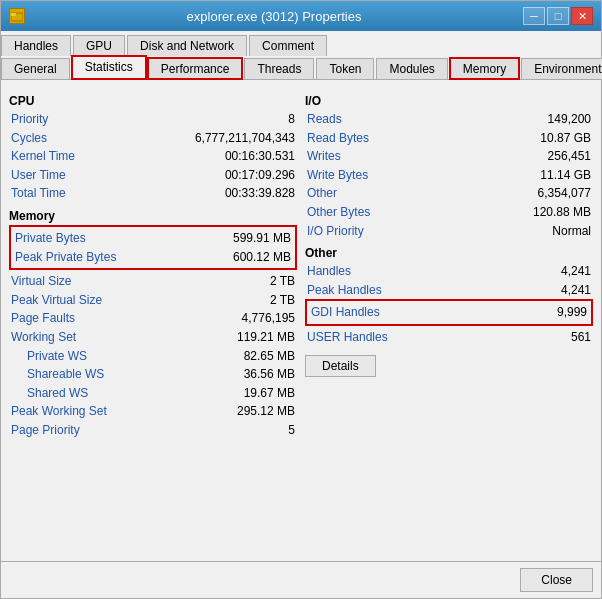  Describe the element at coordinates (282, 282) in the screenshot. I see `memory-virtual-value: 2 TB` at that location.